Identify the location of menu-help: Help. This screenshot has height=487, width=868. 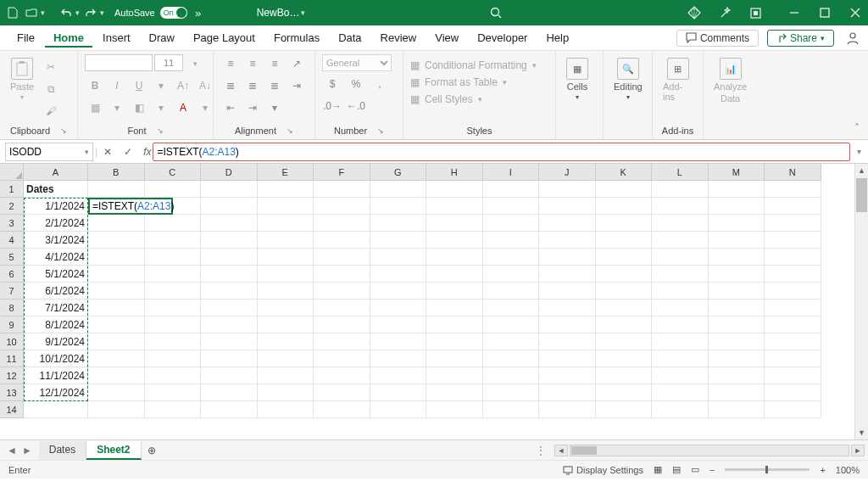
(558, 37).